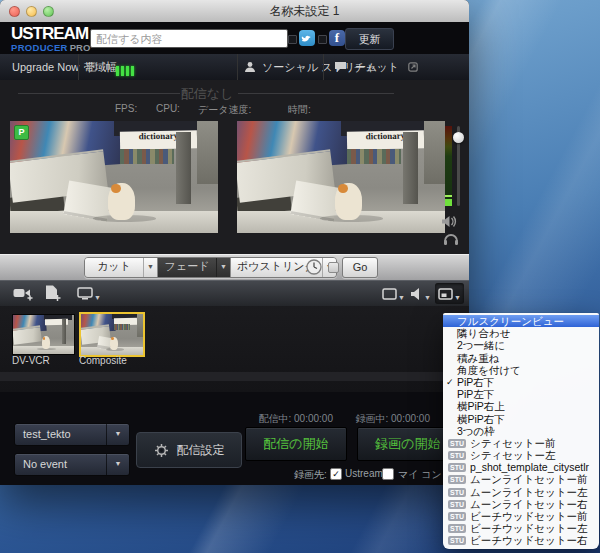 The width and height of the screenshot is (600, 553). What do you see at coordinates (234, 38) in the screenshot?
I see `header: USTREAM PRODUCERPRO f 更新` at bounding box center [234, 38].